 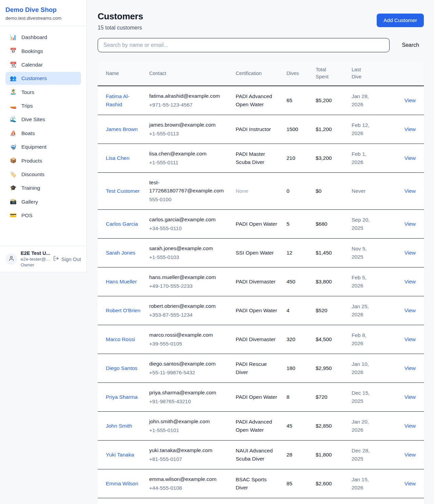 What do you see at coordinates (261, 282) in the screenshot?
I see `table-row: Hans Mueller hans.mueller@example.com +4…` at bounding box center [261, 282].